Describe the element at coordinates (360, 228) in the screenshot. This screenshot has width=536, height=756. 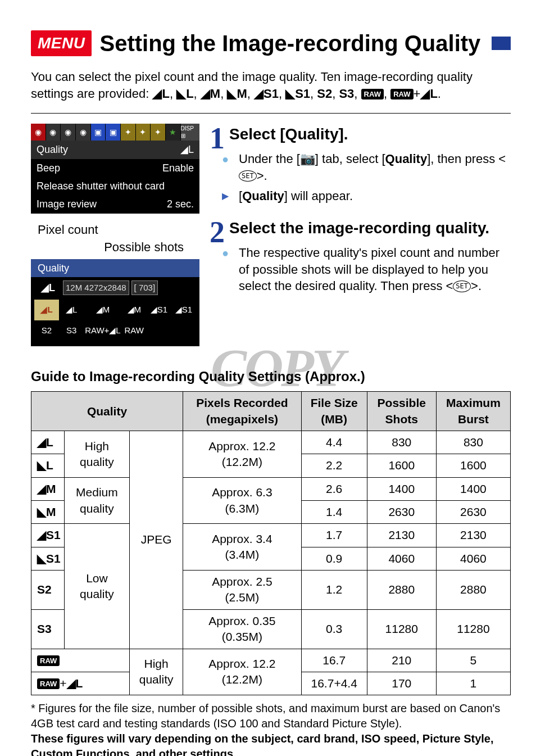
I see `step-title: Select the image-recording quality.` at that location.